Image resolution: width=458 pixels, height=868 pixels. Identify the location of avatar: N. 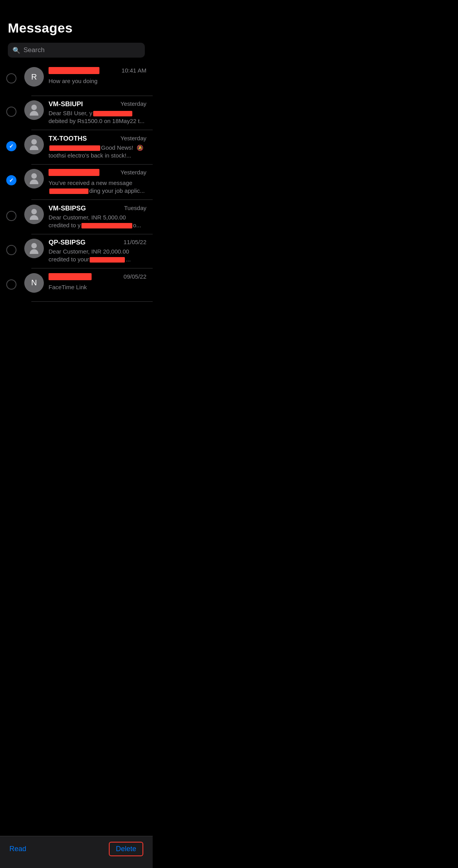
(34, 283).